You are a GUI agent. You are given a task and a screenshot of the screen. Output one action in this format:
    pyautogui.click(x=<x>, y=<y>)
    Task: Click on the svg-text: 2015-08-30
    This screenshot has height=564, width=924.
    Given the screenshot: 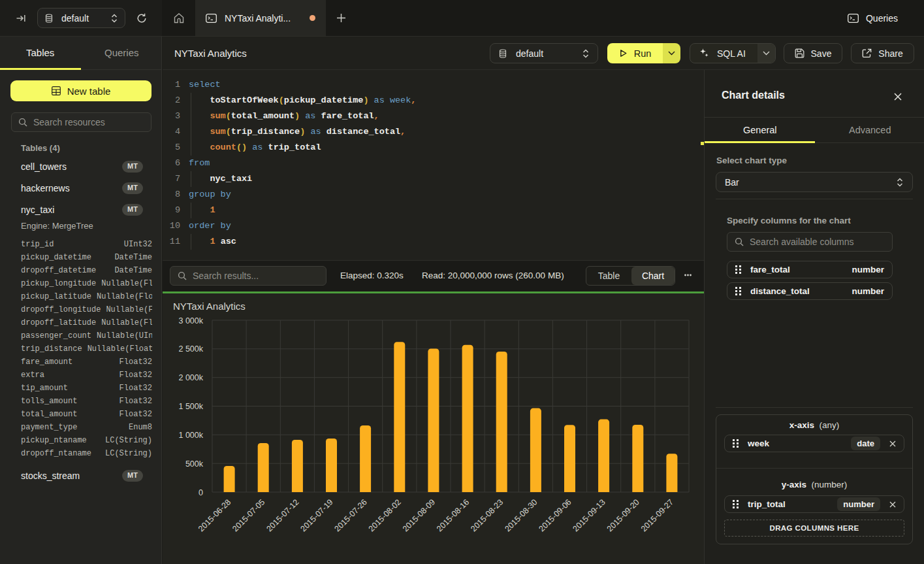 What is the action you would take?
    pyautogui.click(x=521, y=515)
    